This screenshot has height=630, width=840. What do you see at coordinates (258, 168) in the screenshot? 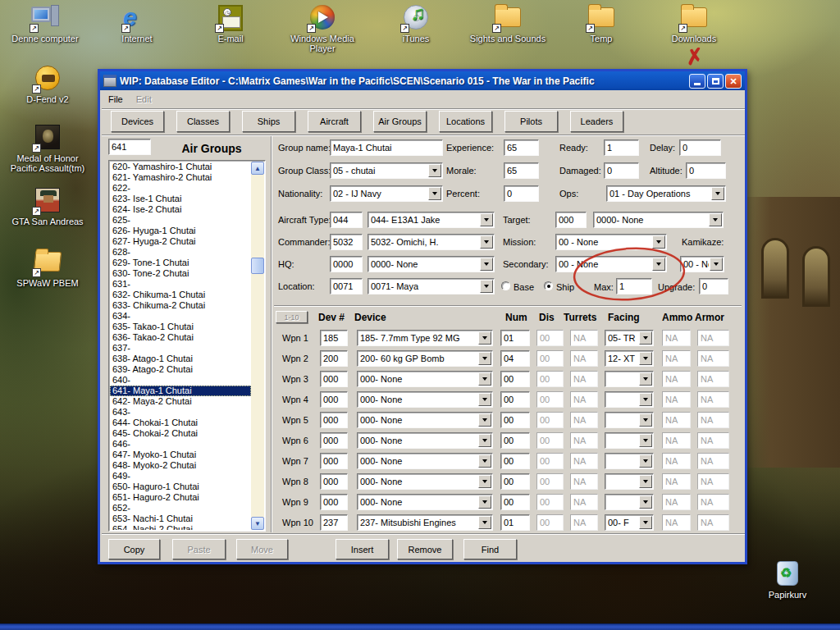
I see `scroll-up-icon: ▲` at bounding box center [258, 168].